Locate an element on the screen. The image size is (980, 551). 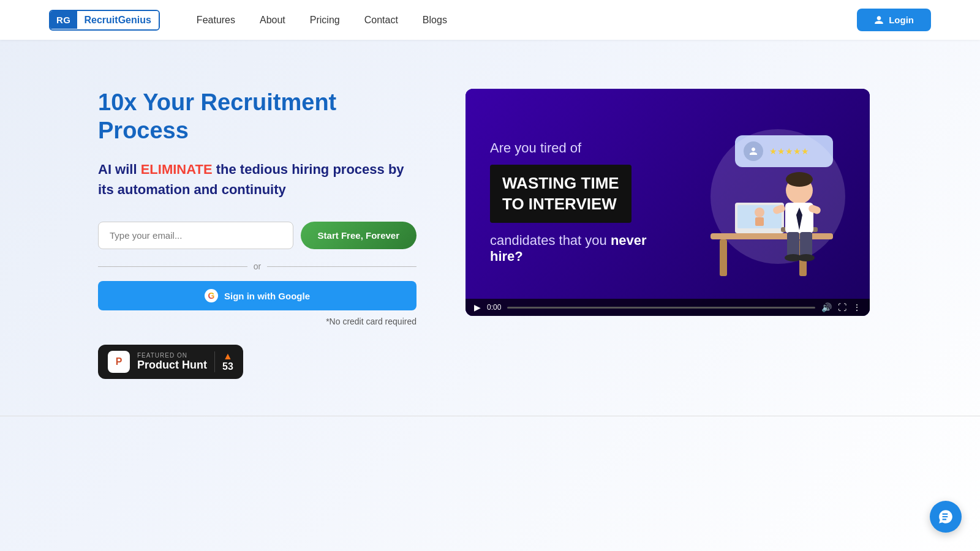
upvote-count: 53 is located at coordinates (228, 367).